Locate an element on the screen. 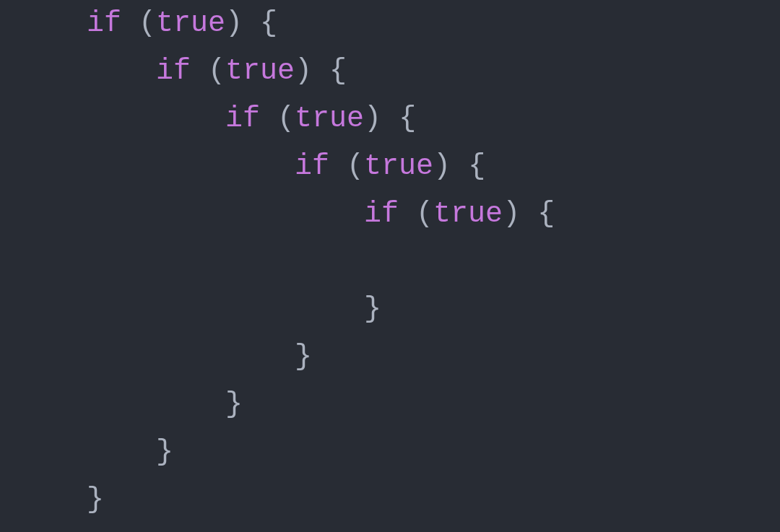 The height and width of the screenshot is (532, 780). code-line-8: } is located at coordinates (433, 405).